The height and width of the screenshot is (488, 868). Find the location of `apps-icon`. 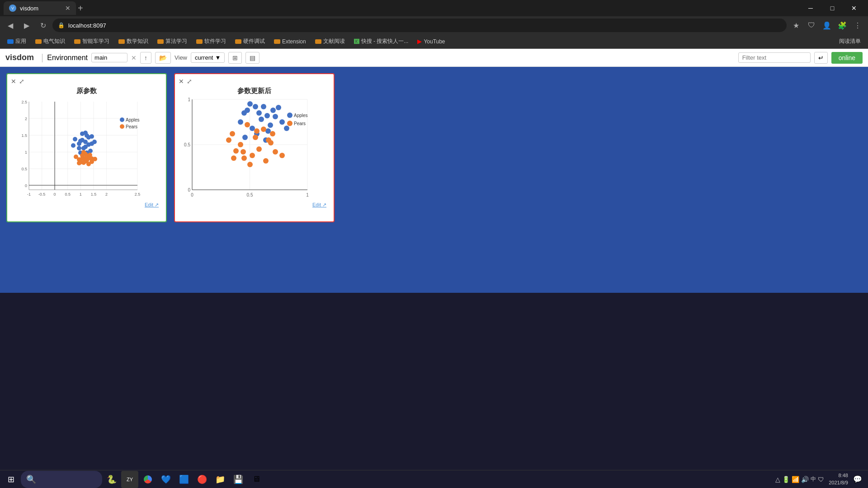

apps-icon is located at coordinates (10, 42).